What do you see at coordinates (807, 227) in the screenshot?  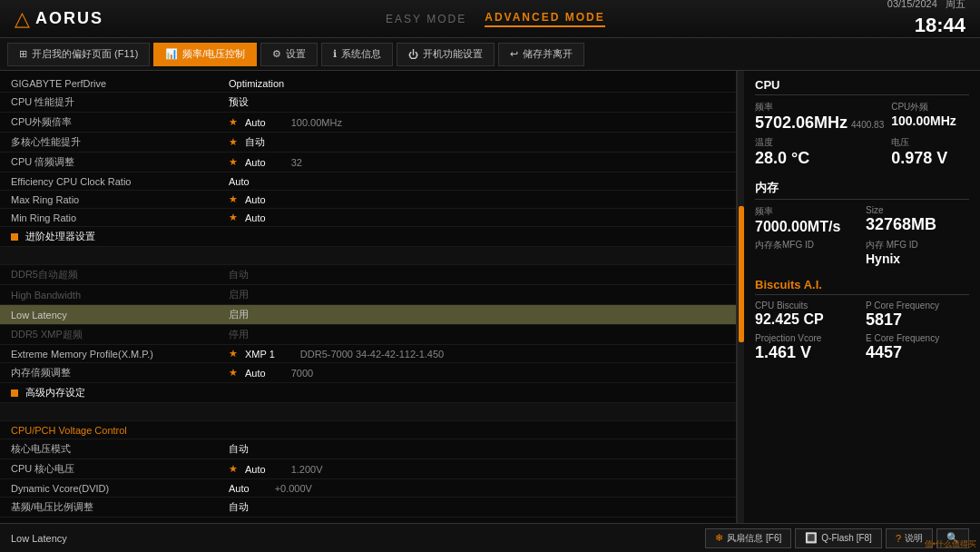 I see `mem-freq-value: 7000.00MT/s` at bounding box center [807, 227].